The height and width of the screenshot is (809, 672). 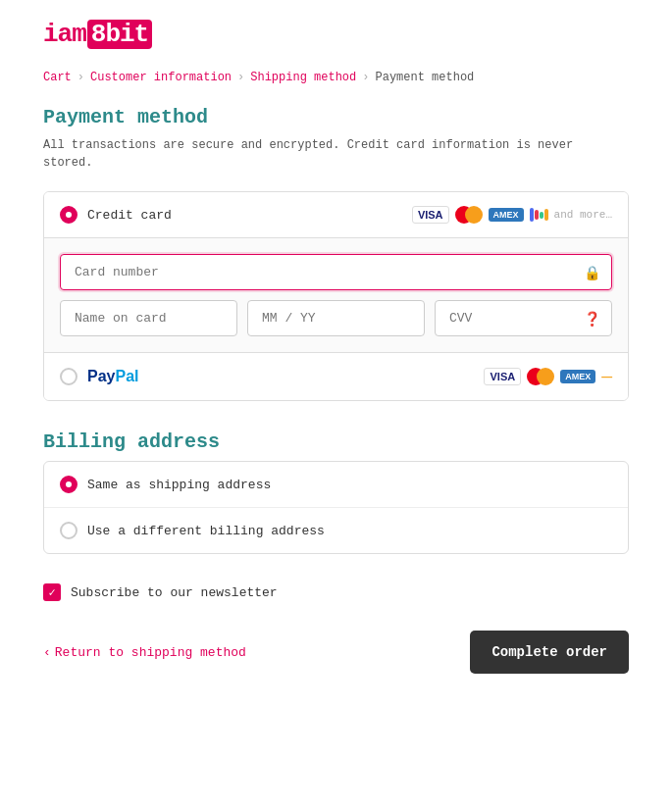 What do you see at coordinates (336, 508) in the screenshot?
I see `billing-options-card: Same as shipping address Use a different…` at bounding box center [336, 508].